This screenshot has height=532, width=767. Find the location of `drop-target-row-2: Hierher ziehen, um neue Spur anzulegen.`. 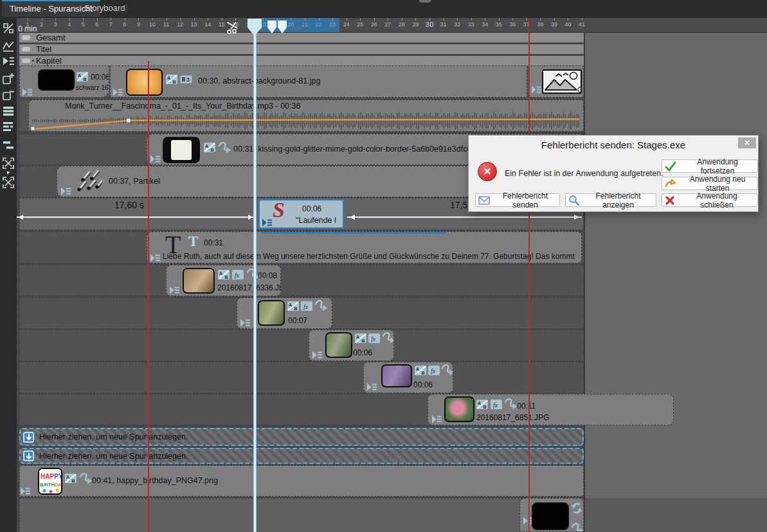

drop-target-row-2: Hierher ziehen, um neue Spur anzulegen. is located at coordinates (302, 456).